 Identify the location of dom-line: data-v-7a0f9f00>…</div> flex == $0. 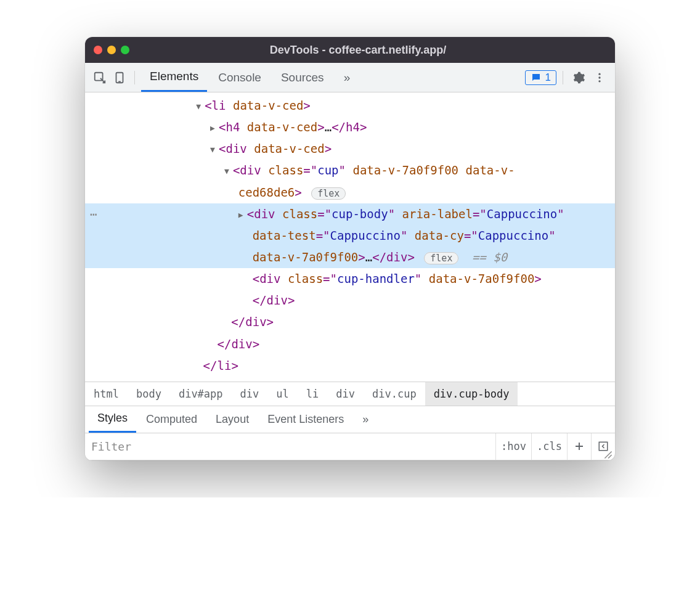
(350, 258).